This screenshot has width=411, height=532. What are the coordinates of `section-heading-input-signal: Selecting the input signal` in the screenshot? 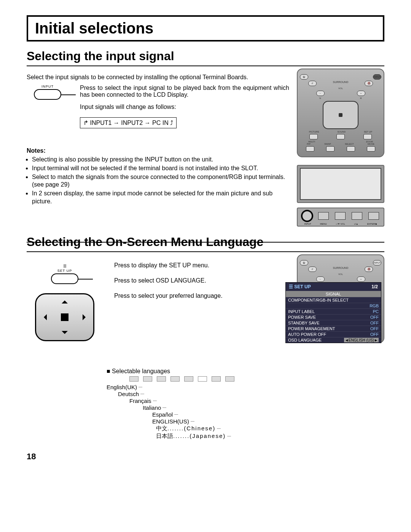 It's located at (206, 58).